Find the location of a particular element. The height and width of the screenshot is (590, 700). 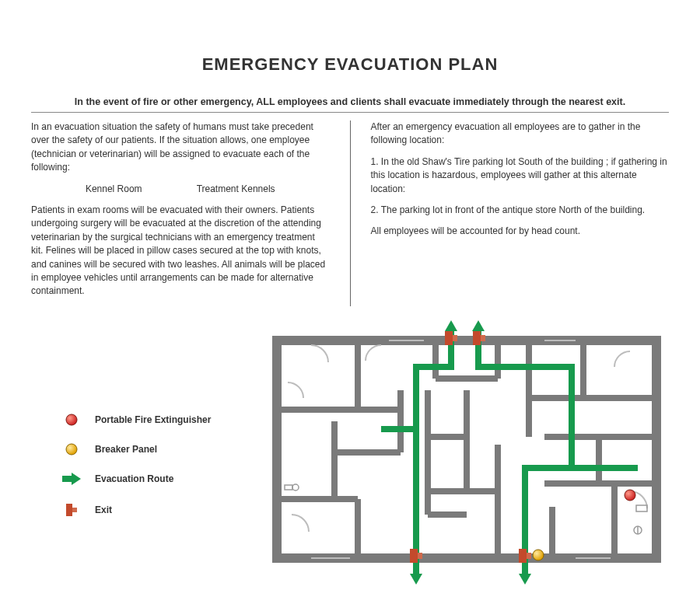

legend-breaker: Breaker Panel is located at coordinates (163, 449).